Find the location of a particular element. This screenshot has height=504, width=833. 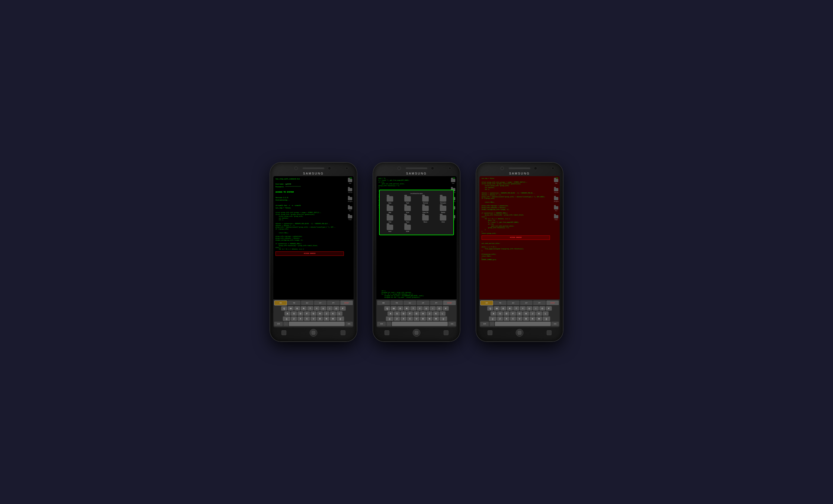

key-a-1: A is located at coordinates (287, 313).